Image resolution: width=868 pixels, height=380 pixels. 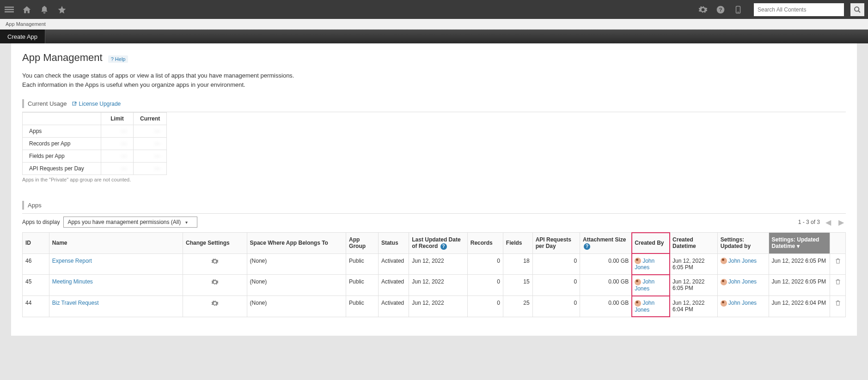 I want to click on cell-fields: 15, so click(x=518, y=285).